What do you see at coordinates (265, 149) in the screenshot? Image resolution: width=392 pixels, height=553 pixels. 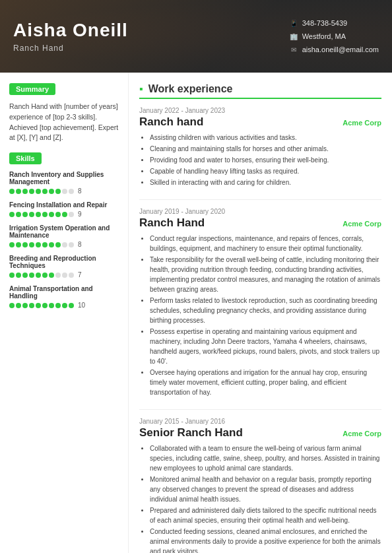 I see `job-bullet: Cleaning and maintaining stalls for hors…` at bounding box center [265, 149].